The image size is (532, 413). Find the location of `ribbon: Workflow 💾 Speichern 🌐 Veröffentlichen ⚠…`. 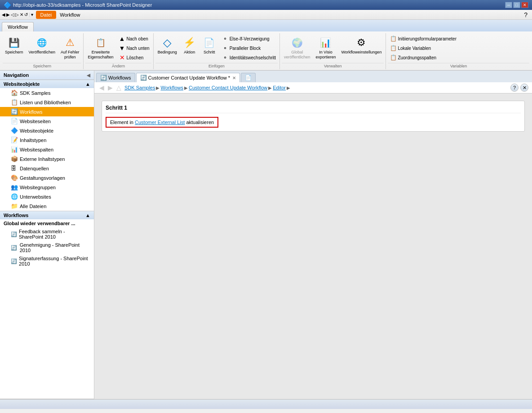

ribbon: Workflow 💾 Speichern 🌐 Veröffentlichen ⚠… is located at coordinates (266, 45).